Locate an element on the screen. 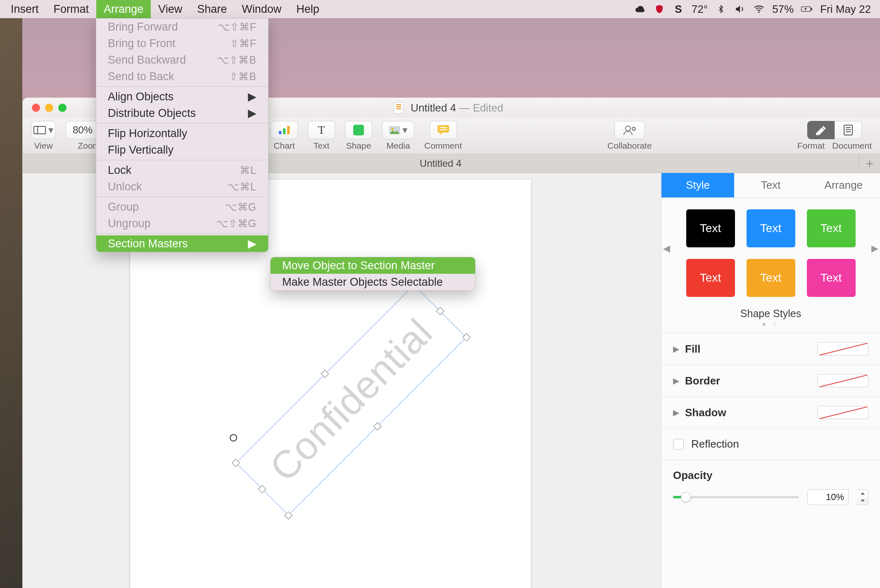 This screenshot has height=588, width=880. window-controls is located at coordinates (45, 108).